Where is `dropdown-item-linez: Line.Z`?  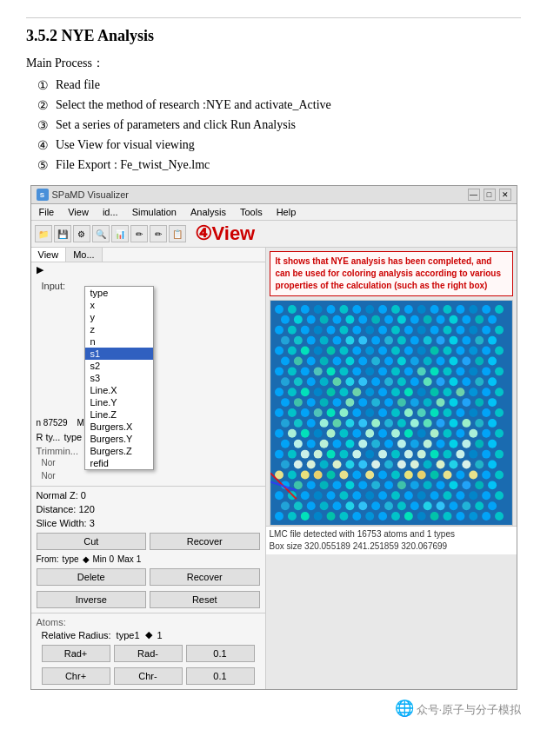 dropdown-item-linez: Line.Z is located at coordinates (119, 414).